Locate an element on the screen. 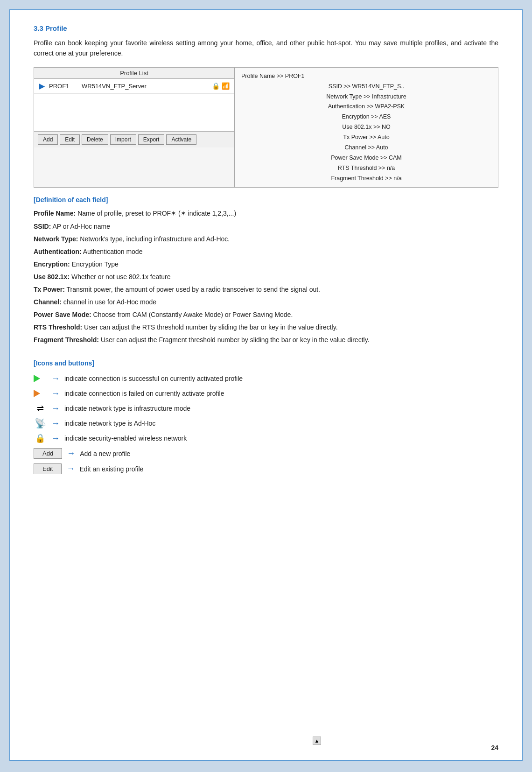 This screenshot has width=532, height=772. lock-icon: 🔒 is located at coordinates (216, 86).